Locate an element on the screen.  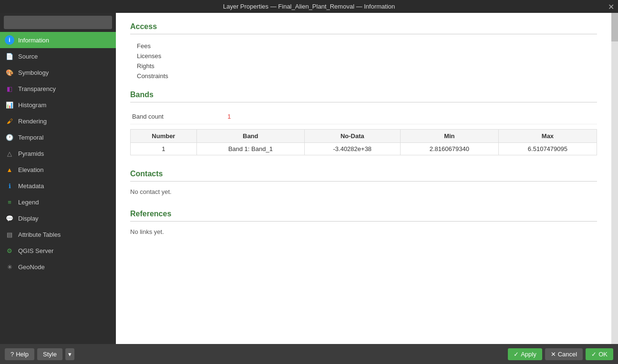
ok-button: ✓ OK is located at coordinates (599, 354).